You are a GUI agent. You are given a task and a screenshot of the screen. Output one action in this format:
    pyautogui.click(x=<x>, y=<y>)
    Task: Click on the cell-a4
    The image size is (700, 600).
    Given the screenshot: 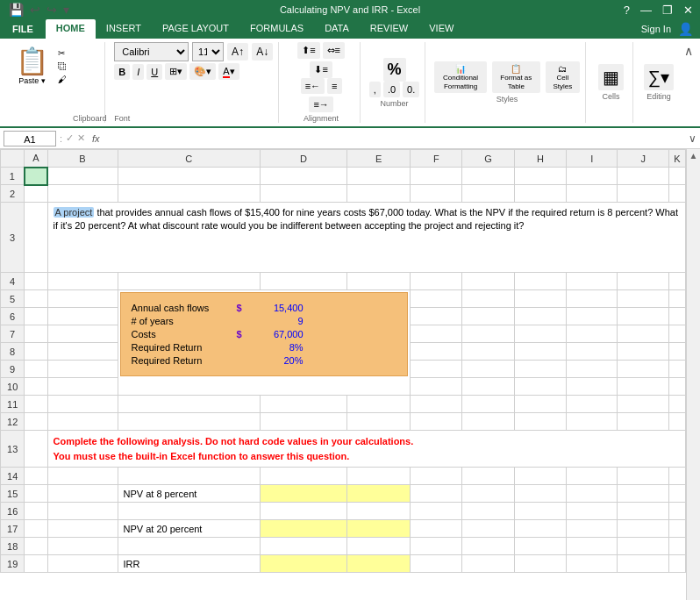 What is the action you would take?
    pyautogui.click(x=36, y=282)
    